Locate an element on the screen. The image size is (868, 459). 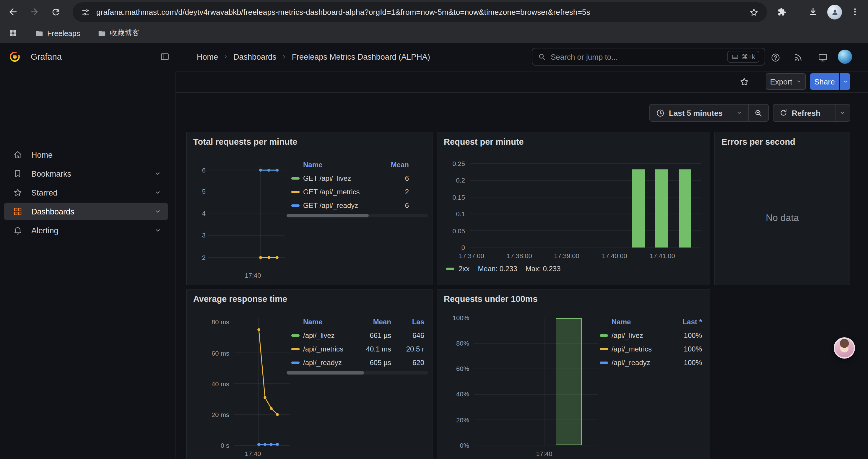
sidebar-item-label: Bookmarks is located at coordinates (51, 174).